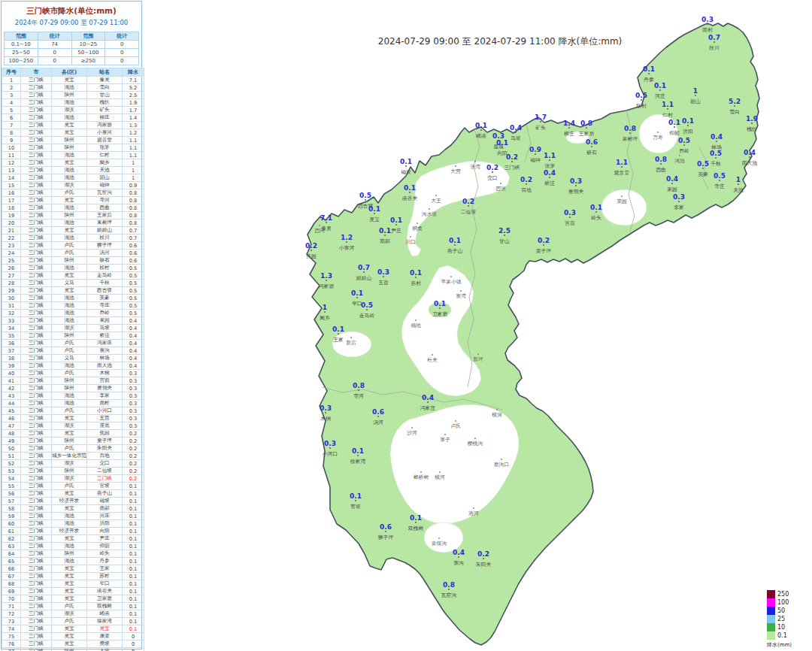 This screenshot has height=651, width=812. What do you see at coordinates (74, 479) in the screenshot?
I see `table-row: 54三门峡湖滨三门峡0.2` at bounding box center [74, 479].